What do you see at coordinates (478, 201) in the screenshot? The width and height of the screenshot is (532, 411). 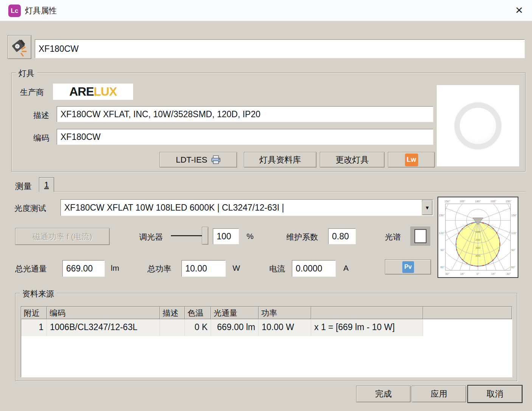 I see `polar-angle-label: 180°` at bounding box center [478, 201].